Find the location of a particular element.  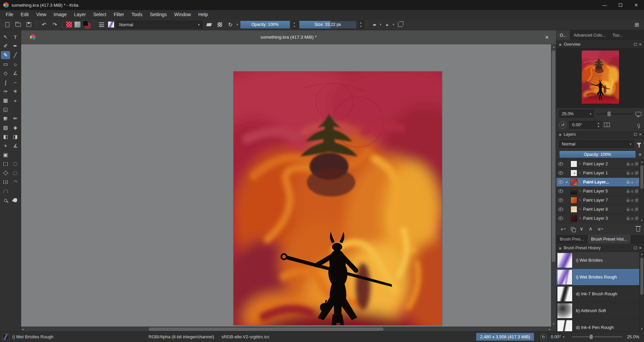

menu-image: Image is located at coordinates (60, 14).